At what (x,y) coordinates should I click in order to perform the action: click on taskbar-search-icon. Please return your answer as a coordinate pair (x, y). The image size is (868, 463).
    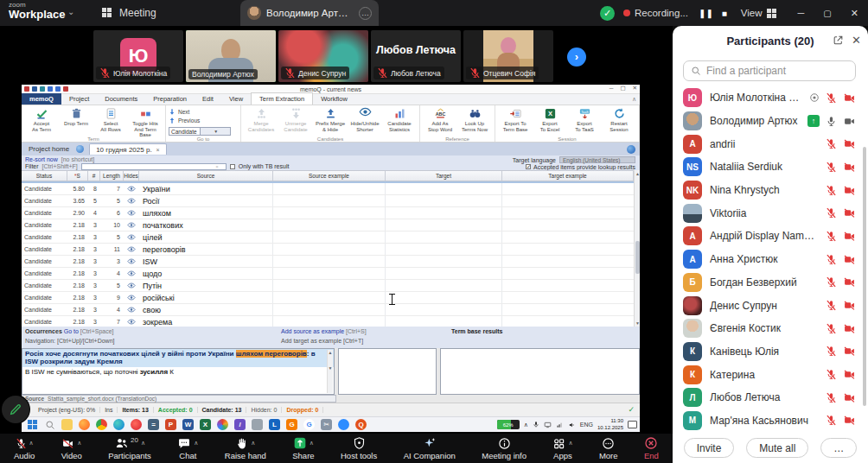
    Looking at the image, I should click on (50, 425).